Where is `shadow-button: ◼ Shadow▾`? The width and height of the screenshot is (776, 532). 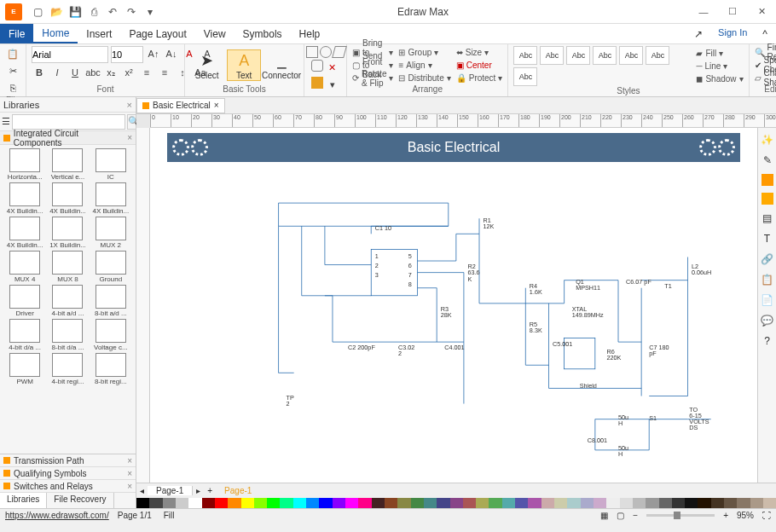 shadow-button: ◼ Shadow▾ is located at coordinates (720, 79).